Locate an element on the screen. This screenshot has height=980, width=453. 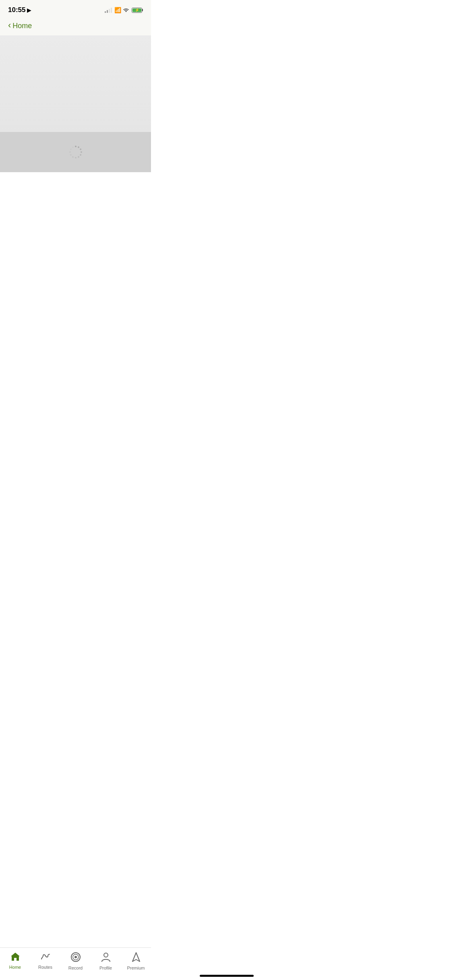
status-icons: 📶 ⚡ is located at coordinates (124, 10).